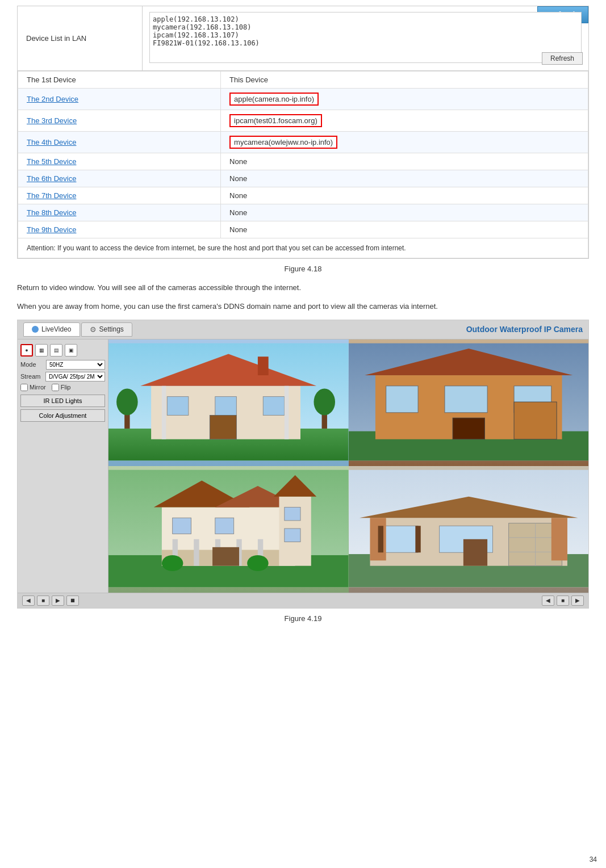 The image size is (606, 868). What do you see at coordinates (303, 601) in the screenshot?
I see `cam-bottom-bar: ◀ ■ ▶ ⏹ ◀ ■ ▶` at bounding box center [303, 601].